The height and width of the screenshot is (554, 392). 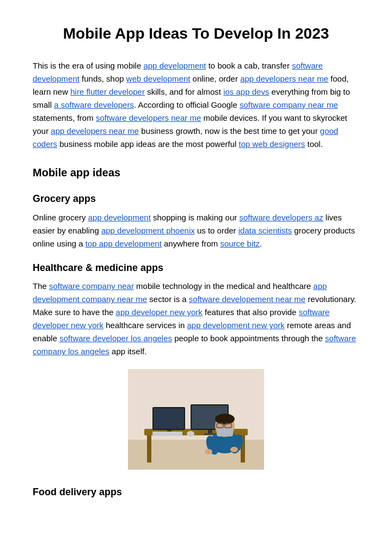 What do you see at coordinates (261, 244) in the screenshot?
I see `grocery-text7: .` at bounding box center [261, 244].